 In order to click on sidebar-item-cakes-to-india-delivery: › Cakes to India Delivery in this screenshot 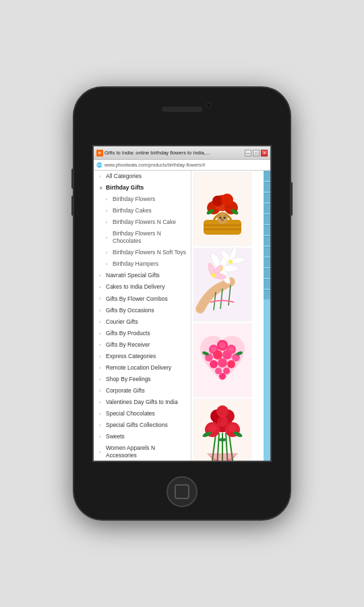, I will do `click(142, 287)`.